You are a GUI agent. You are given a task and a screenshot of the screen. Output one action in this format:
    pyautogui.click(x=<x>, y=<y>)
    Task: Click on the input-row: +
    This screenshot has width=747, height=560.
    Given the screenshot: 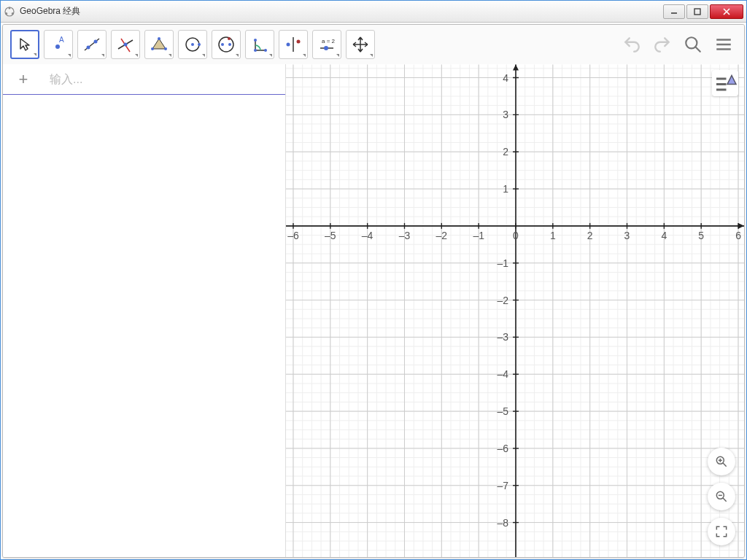 What is the action you would take?
    pyautogui.click(x=144, y=79)
    